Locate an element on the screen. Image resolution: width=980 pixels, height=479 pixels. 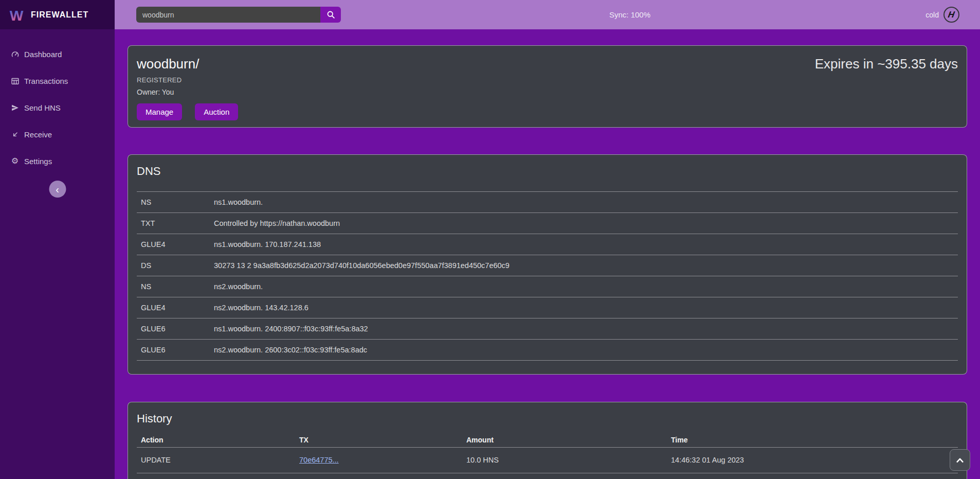
sidebar-collapse-button: ‹ is located at coordinates (58, 189).